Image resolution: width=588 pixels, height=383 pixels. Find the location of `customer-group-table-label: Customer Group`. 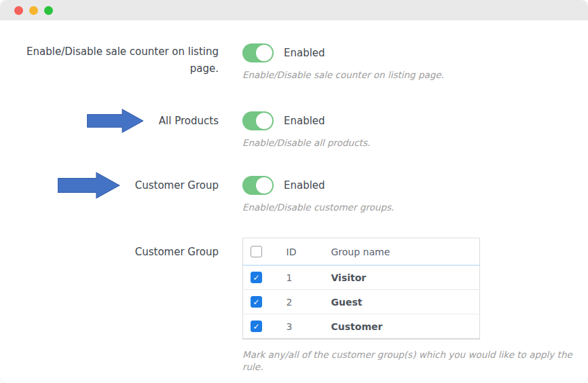

customer-group-table-label: Customer Group is located at coordinates (109, 249).